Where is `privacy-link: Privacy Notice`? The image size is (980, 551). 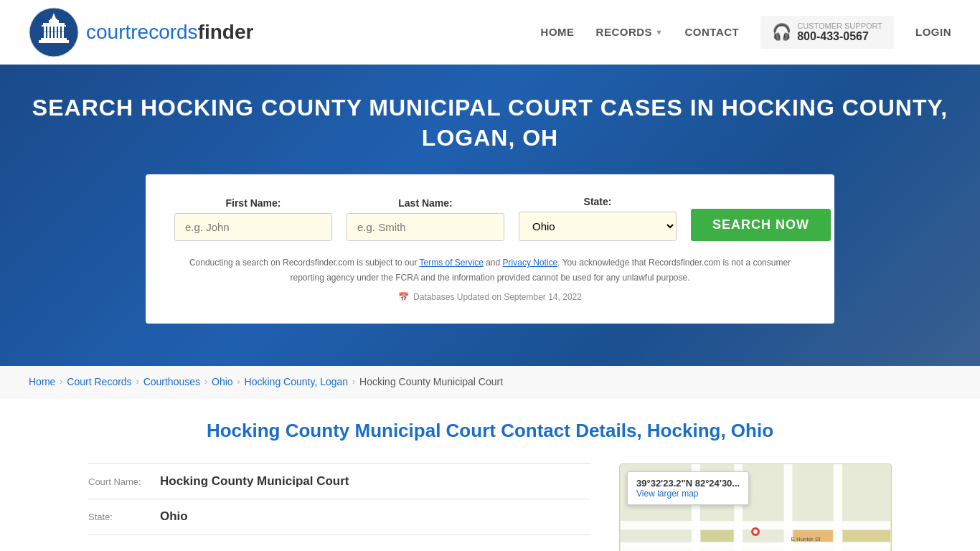
privacy-link: Privacy Notice is located at coordinates (531, 263).